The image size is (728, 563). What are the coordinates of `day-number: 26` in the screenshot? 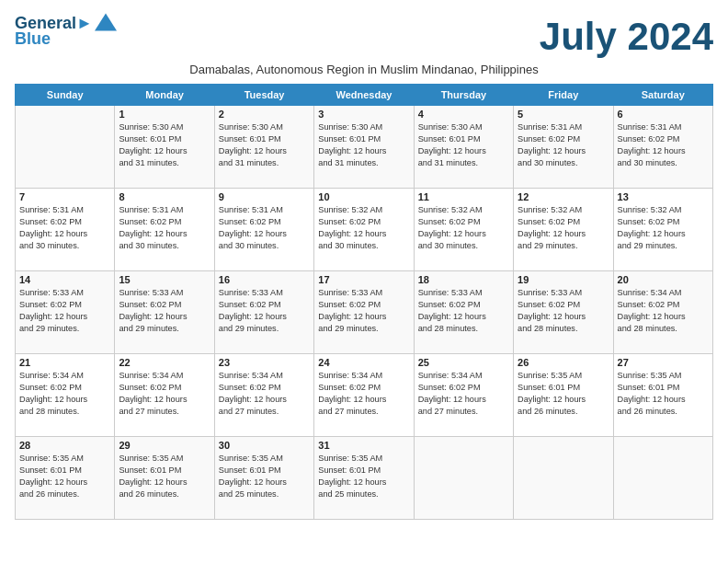 It's located at (563, 362).